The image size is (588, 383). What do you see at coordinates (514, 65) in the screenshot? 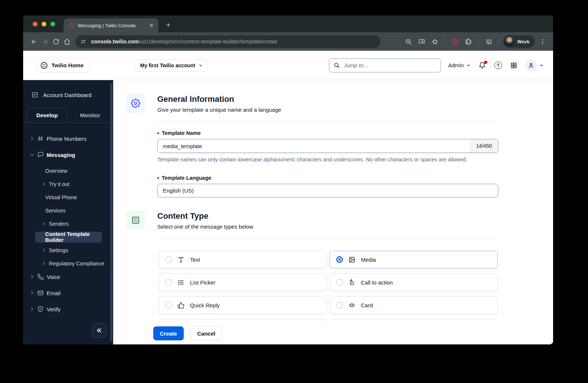
I see `apps-grid-button` at bounding box center [514, 65].